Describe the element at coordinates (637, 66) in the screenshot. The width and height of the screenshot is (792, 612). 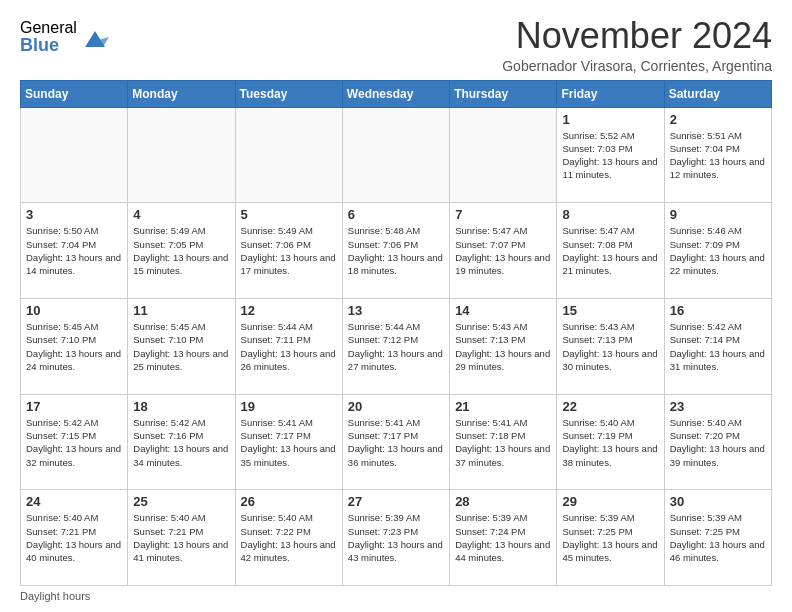
I see `subtitle: Gobernador Virasora, Corrientes, Argenti…` at that location.